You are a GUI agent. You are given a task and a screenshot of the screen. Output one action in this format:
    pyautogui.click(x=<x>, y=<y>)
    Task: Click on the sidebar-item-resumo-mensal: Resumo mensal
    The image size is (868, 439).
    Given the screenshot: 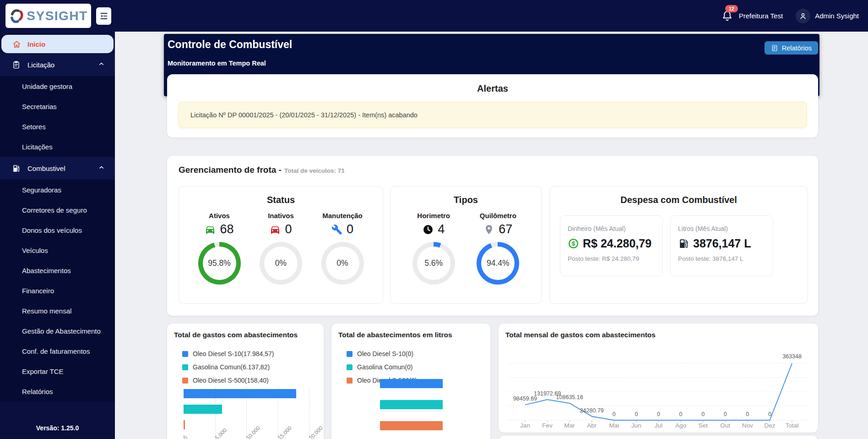 What is the action you would take?
    pyautogui.click(x=58, y=311)
    